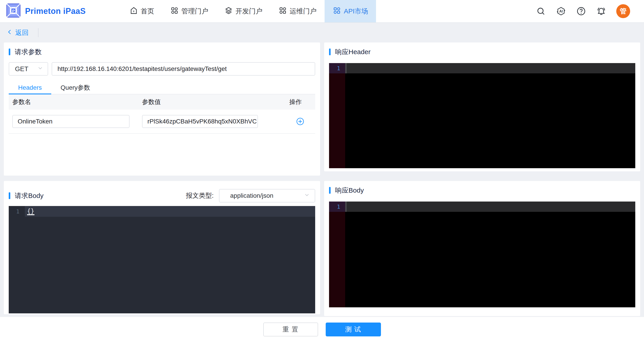 Image resolution: width=644 pixels, height=342 pixels. Describe the element at coordinates (482, 52) in the screenshot. I see `panel-title: 响应Header` at that location.